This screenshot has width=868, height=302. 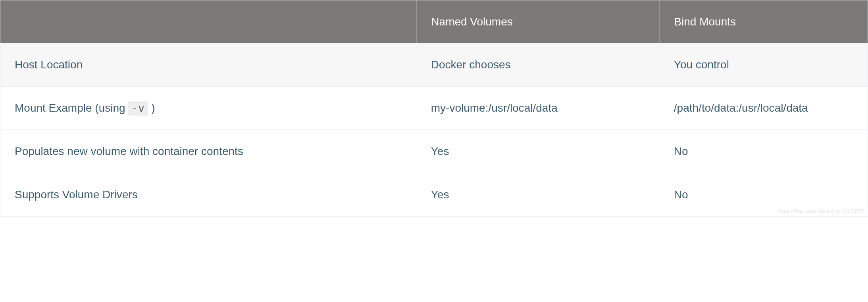 What do you see at coordinates (764, 152) in the screenshot?
I see `bind-mounts-cell: No` at bounding box center [764, 152].